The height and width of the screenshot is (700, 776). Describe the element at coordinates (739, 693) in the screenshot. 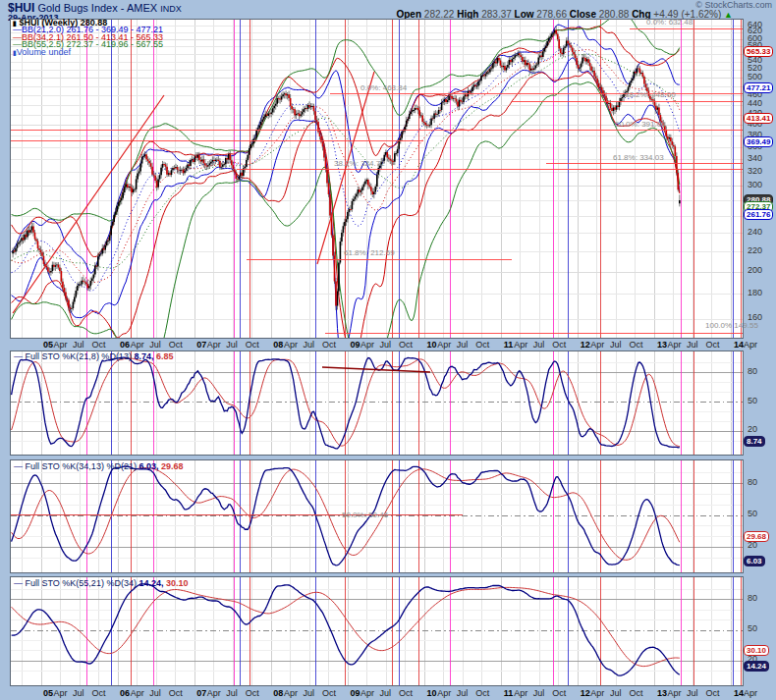

I see `year-label: 14` at that location.